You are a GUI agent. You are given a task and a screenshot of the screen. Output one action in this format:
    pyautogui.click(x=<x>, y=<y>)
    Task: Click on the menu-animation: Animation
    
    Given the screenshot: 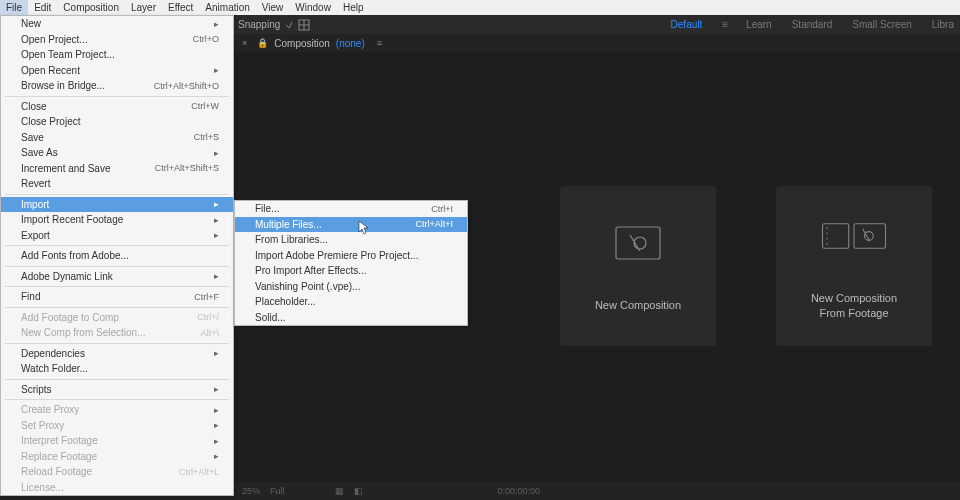 What is the action you would take?
    pyautogui.click(x=227, y=8)
    